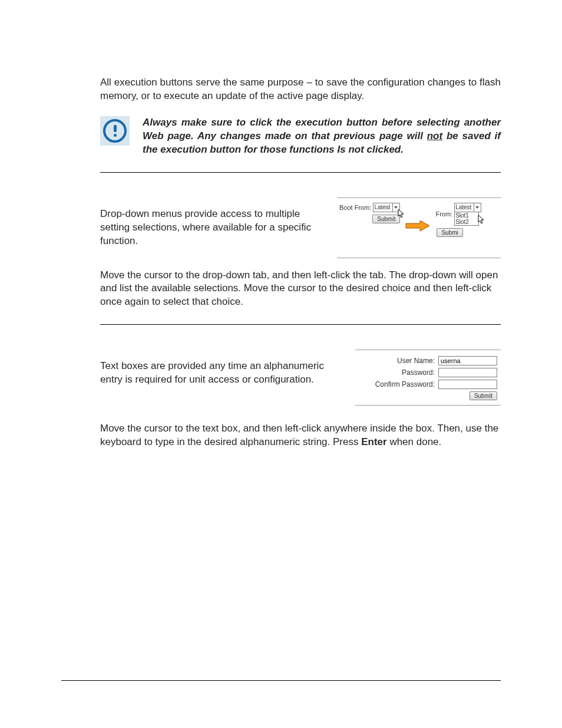 This screenshot has height=728, width=562. Describe the element at coordinates (373, 442) in the screenshot. I see `enter-key: Enter` at that location.